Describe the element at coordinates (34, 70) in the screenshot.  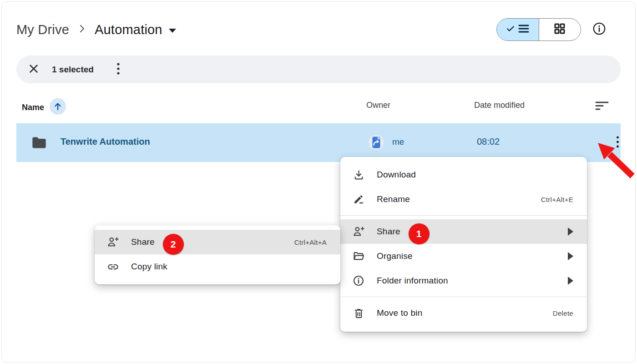
I see `close-icon` at that location.